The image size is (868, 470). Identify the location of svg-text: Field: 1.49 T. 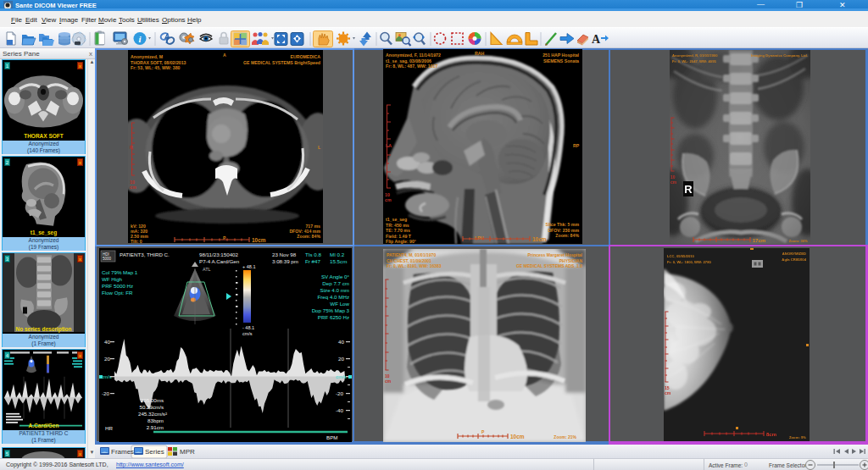
(398, 236).